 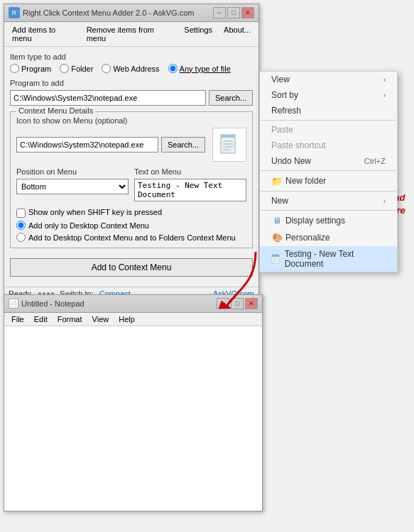 I want to click on notepad-menu-bar: File Edit Format View Help, so click(x=134, y=319).